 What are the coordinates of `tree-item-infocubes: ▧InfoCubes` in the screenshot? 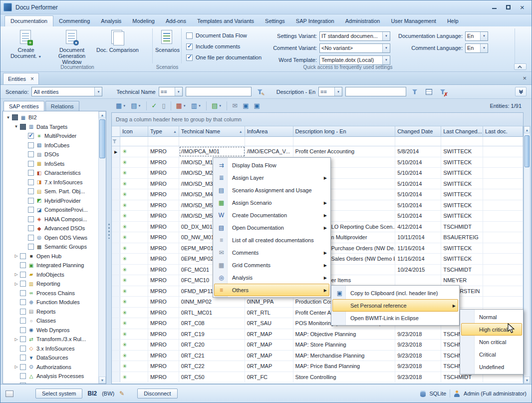 It's located at (51, 146).